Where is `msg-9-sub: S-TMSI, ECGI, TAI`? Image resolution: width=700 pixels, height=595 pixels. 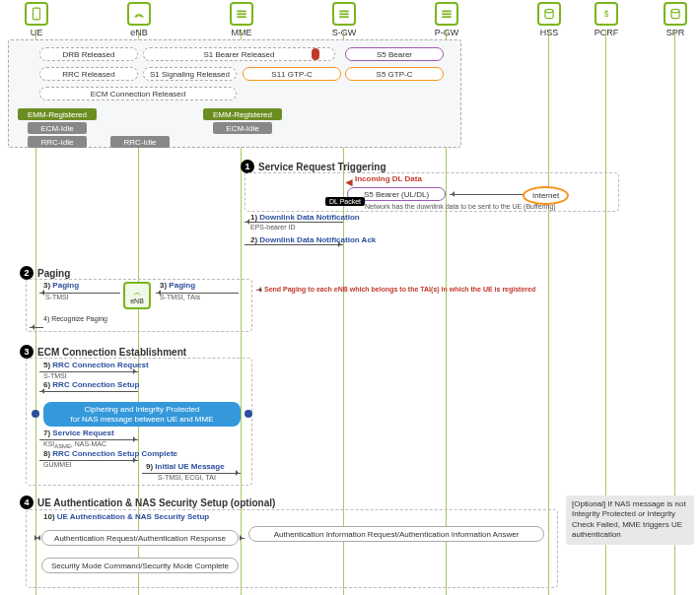 msg-9-sub: S-TMSI, ECGI, TAI is located at coordinates (187, 477).